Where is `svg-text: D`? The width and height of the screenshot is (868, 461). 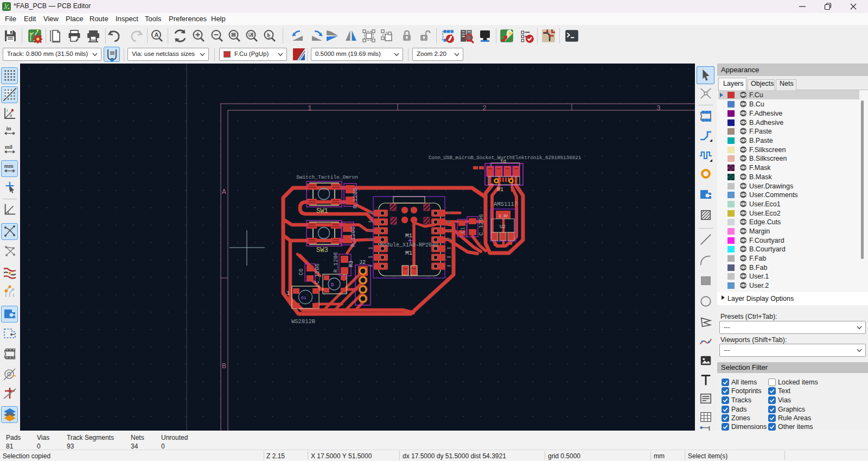 svg-text: D is located at coordinates (332, 285).